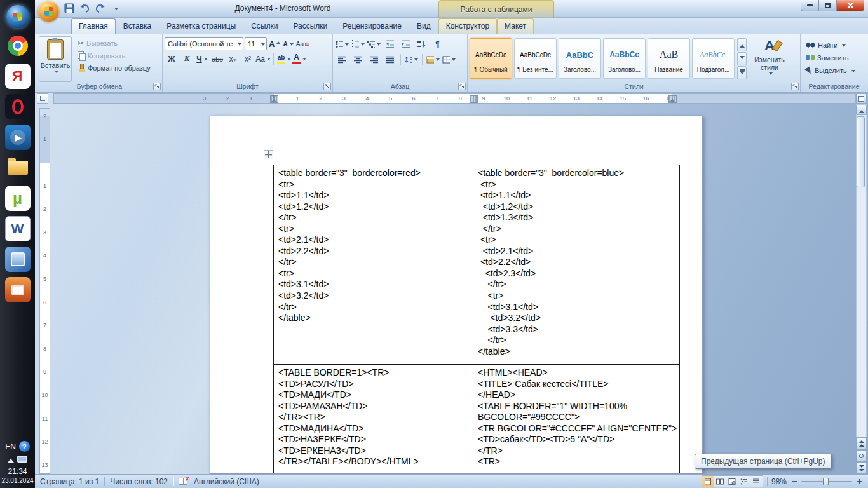 The image size is (868, 488). I want to click on font-name-combo: Calibri (Основной те, so click(204, 44).